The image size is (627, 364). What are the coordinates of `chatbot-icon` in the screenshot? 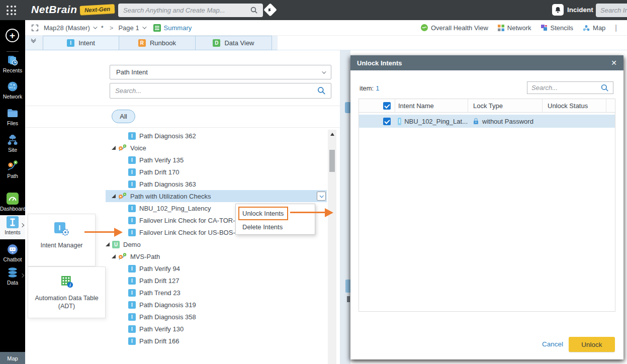 It's located at (13, 249).